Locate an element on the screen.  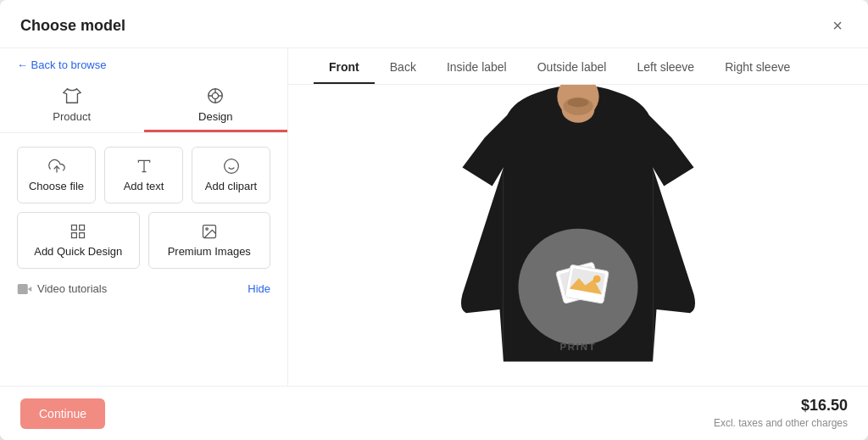
tab-outside-label: Outside label is located at coordinates (572, 66).